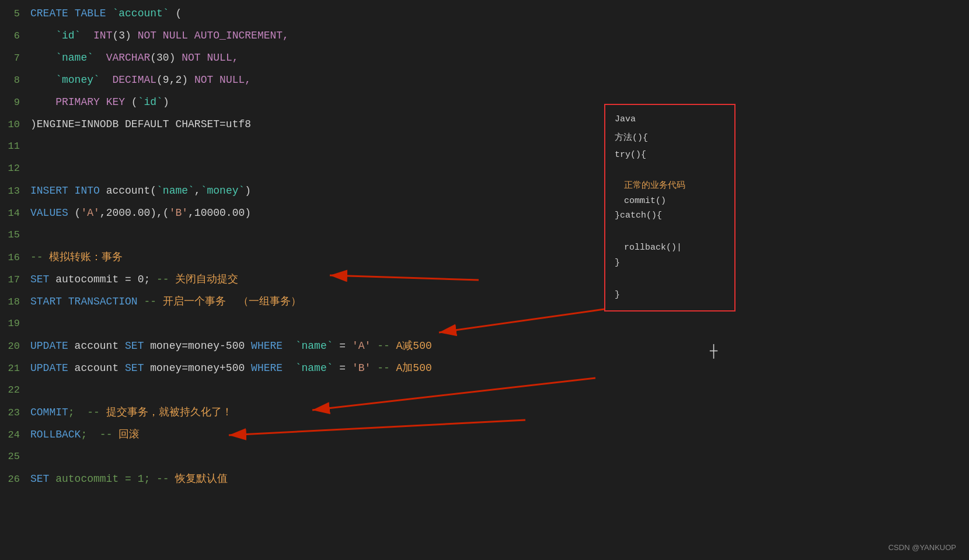  I want to click on line-number: 5, so click(15, 14).